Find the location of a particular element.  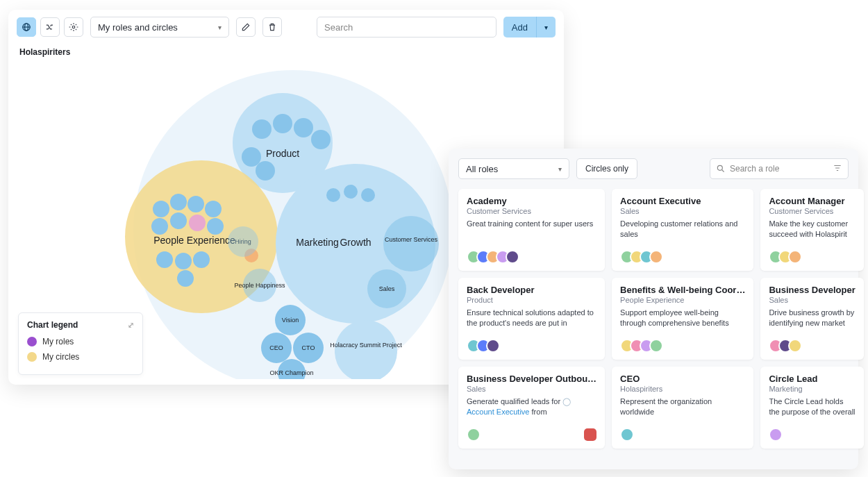

card-desc: Make the key customer succeed with Holas… is located at coordinates (812, 229).